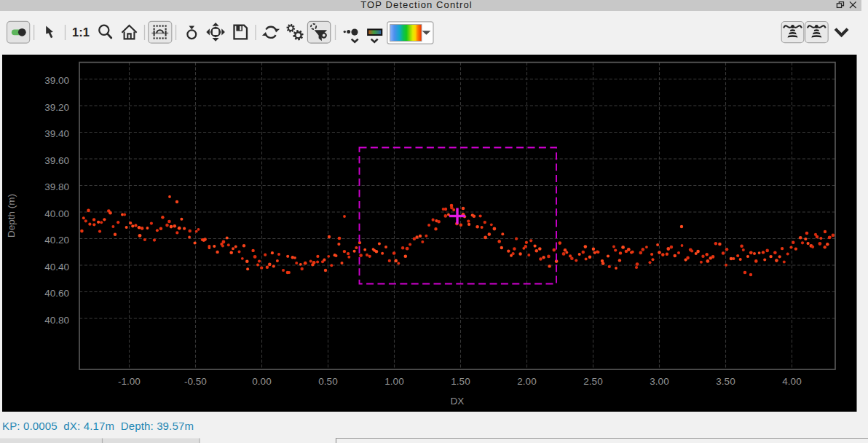  What do you see at coordinates (81, 32) in the screenshot?
I see `svg-text: 1:1` at bounding box center [81, 32].